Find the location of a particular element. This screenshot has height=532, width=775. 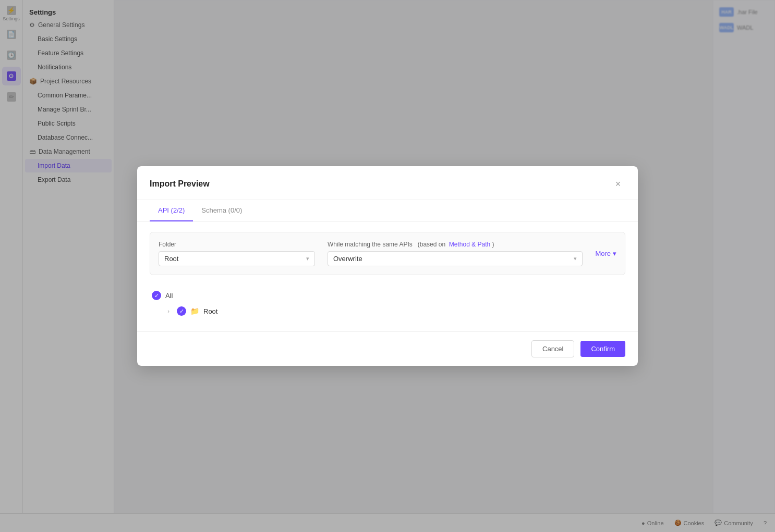

more-chevron-icon: ▾ is located at coordinates (614, 253).